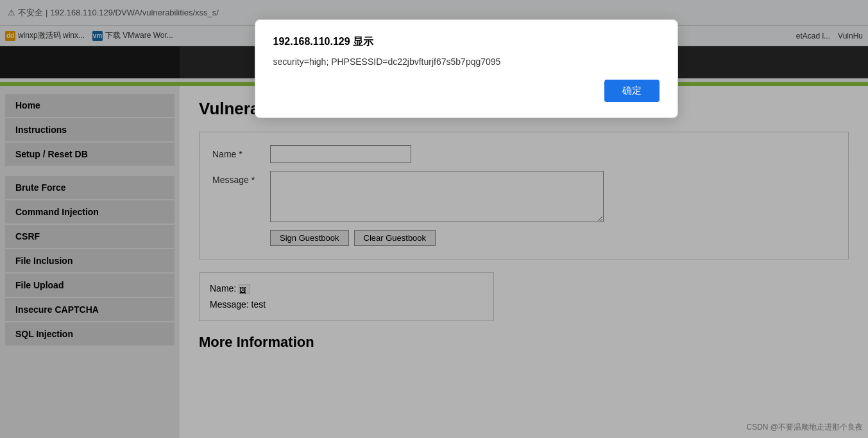 The image size is (868, 438). I want to click on alert-footer: 确定, so click(466, 91).